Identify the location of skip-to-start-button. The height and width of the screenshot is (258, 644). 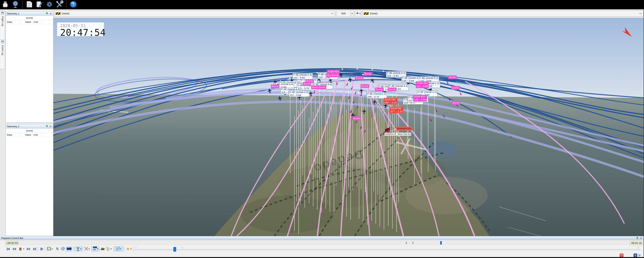
(8, 249).